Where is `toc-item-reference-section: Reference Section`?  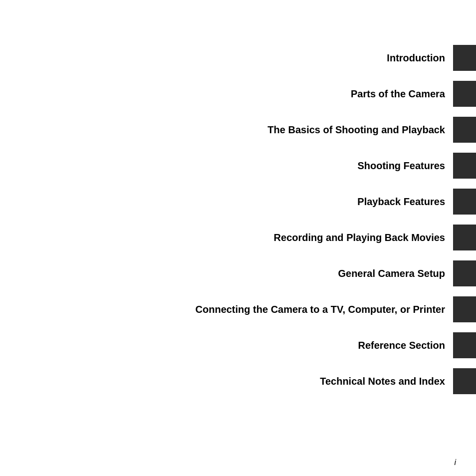 toc-item-reference-section: Reference Section is located at coordinates (238, 345).